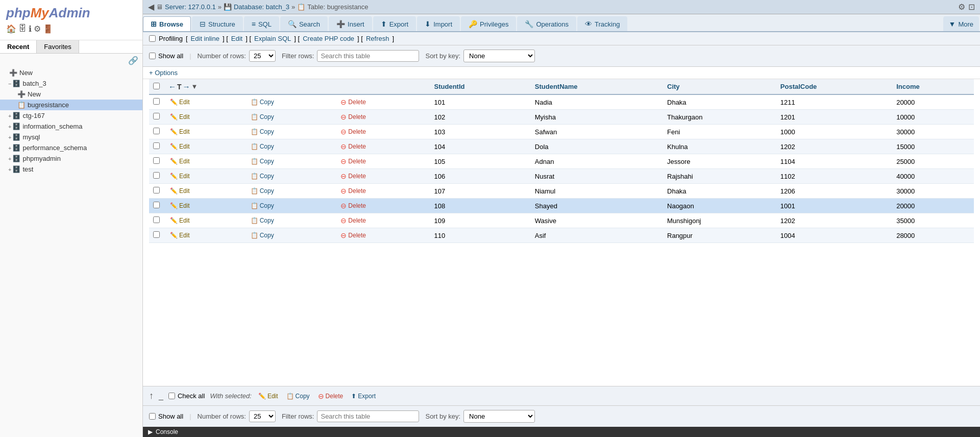 This screenshot has height=437, width=980. What do you see at coordinates (561, 73) in the screenshot?
I see `options-bar: + Options` at bounding box center [561, 73].